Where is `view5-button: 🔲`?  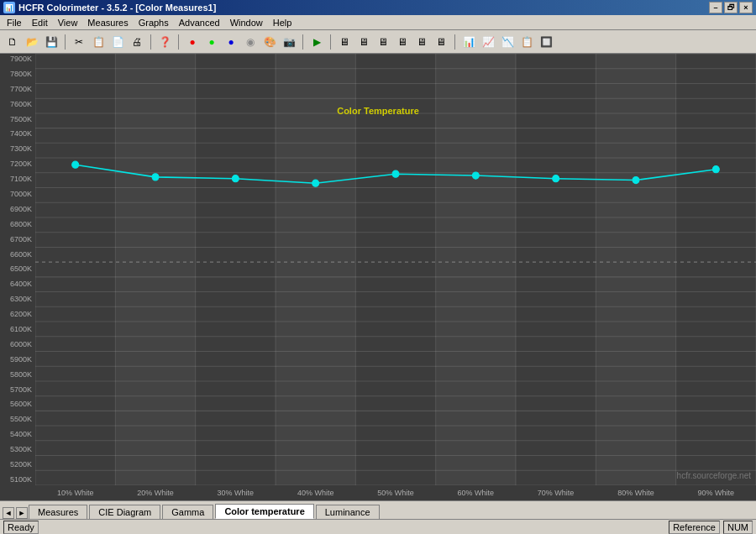
view5-button: 🔲 is located at coordinates (546, 42).